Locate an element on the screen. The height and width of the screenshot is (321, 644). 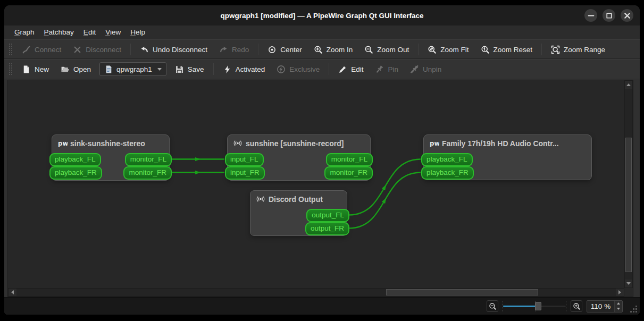
scroll-left-button is located at coordinates (13, 292).